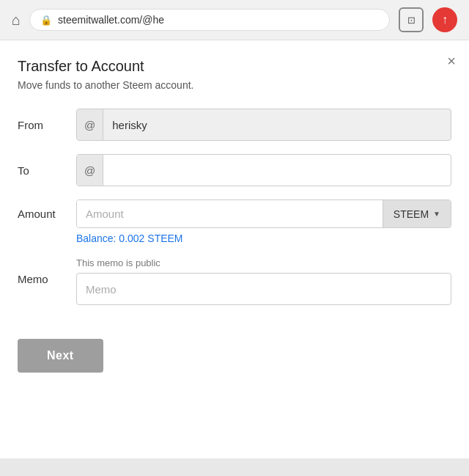 The width and height of the screenshot is (469, 476). I want to click on next-button: Next, so click(60, 356).